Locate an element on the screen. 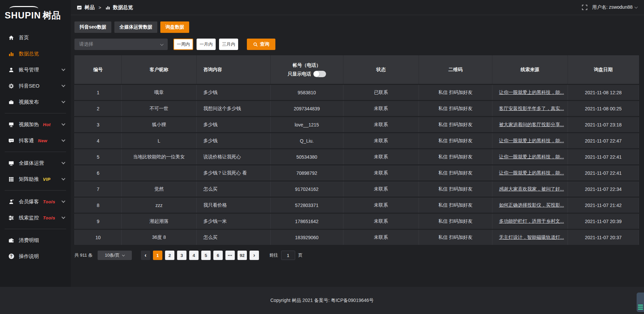 The height and width of the screenshot is (314, 644). page-button-2: 2 is located at coordinates (170, 255).